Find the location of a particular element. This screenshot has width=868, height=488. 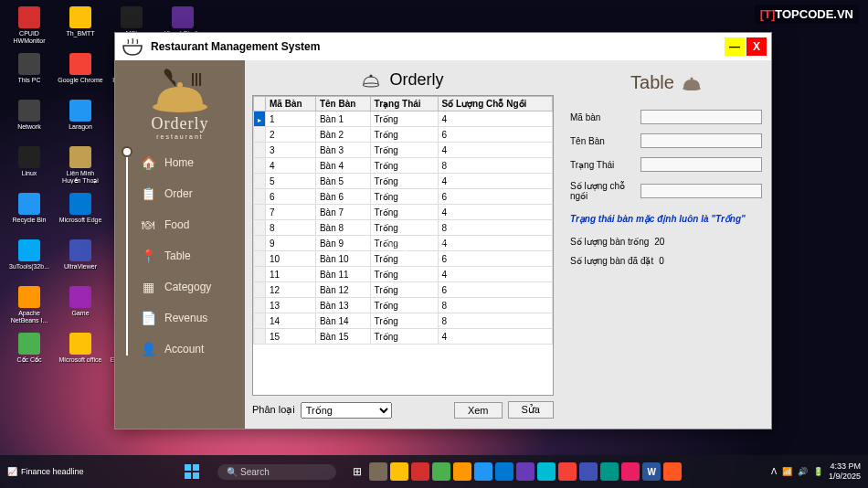

close-button: X is located at coordinates (757, 47).